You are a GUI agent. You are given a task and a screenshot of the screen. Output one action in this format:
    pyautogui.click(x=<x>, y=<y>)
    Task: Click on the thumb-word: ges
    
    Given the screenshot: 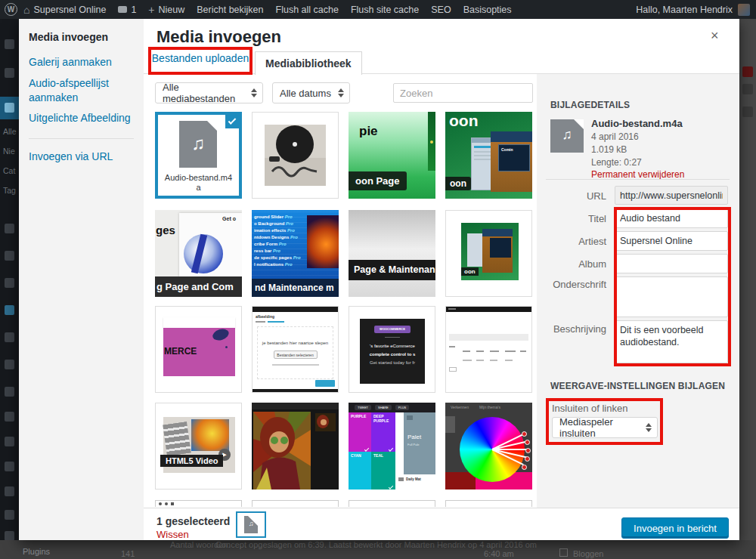 What is the action you would take?
    pyautogui.click(x=166, y=230)
    